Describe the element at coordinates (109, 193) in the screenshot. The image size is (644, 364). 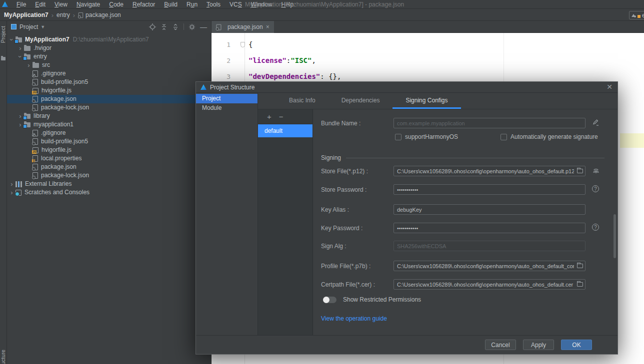
I see `tree-item-scratches-and-consoles: ›Scratches and Consoles` at that location.